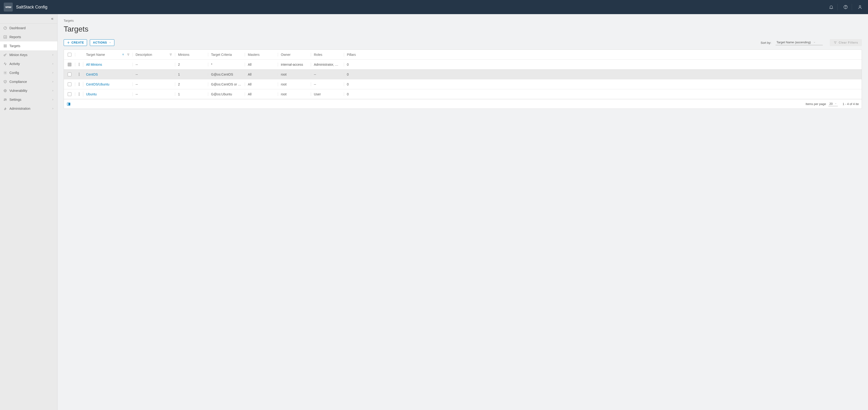 This screenshot has width=868, height=410. I want to click on sidebar-item-label: Compliance, so click(29, 81).